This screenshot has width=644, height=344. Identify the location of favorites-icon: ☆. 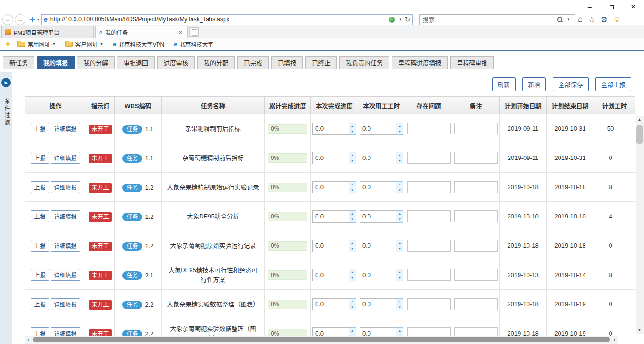
(592, 20).